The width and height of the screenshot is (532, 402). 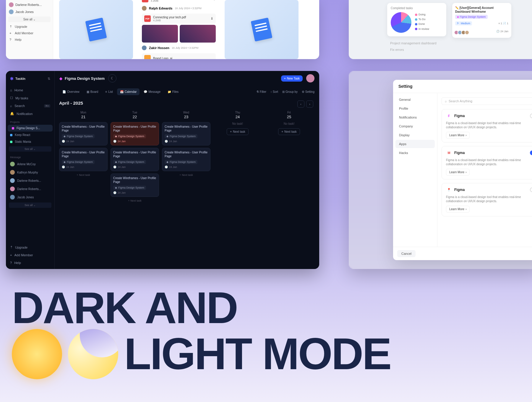 I want to click on tab-list: ≡ List, so click(x=109, y=92).